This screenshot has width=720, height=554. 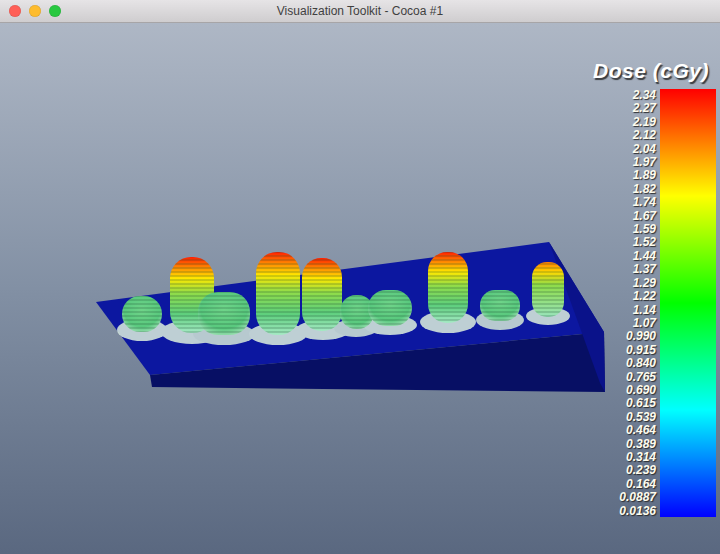 What do you see at coordinates (644, 189) in the screenshot?
I see `scalar-bar-tick-label: 1.82` at bounding box center [644, 189].